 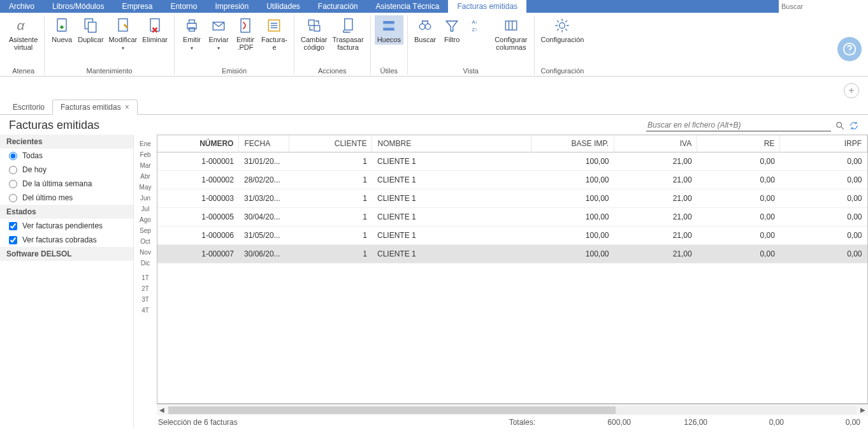 What do you see at coordinates (338, 6) in the screenshot?
I see `menu-facturaci-n: Facturación` at bounding box center [338, 6].